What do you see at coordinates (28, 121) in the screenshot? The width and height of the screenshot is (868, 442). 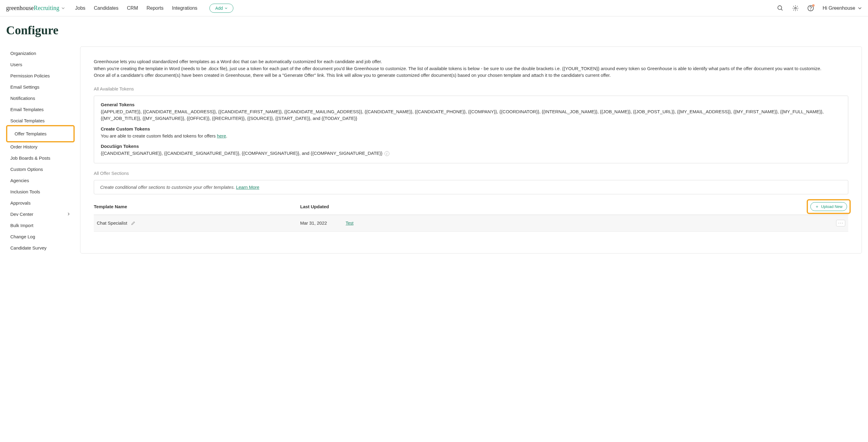 I see `sidebar-item-label: Social Templates` at bounding box center [28, 121].